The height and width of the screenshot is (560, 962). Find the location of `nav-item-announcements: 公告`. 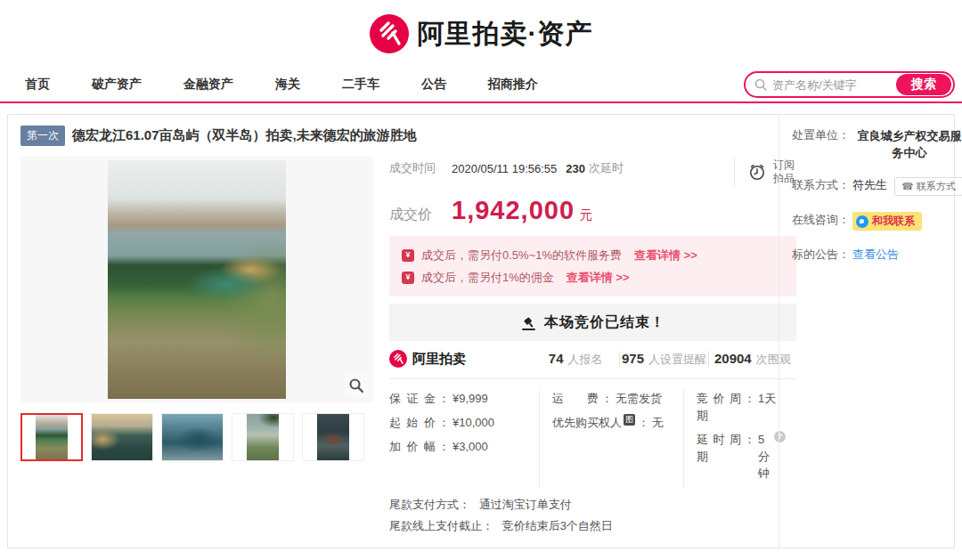

nav-item-announcements: 公告 is located at coordinates (434, 85).